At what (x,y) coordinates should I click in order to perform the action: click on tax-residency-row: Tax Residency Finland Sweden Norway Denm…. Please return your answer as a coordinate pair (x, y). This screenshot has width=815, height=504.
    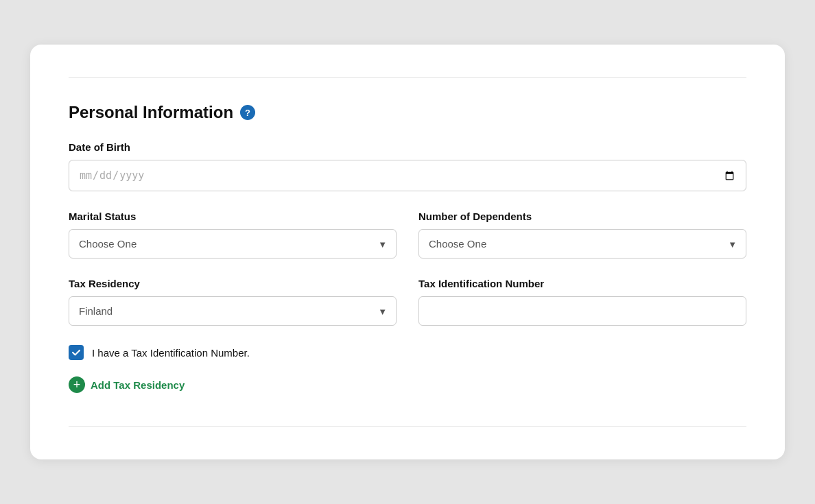
    Looking at the image, I should click on (408, 302).